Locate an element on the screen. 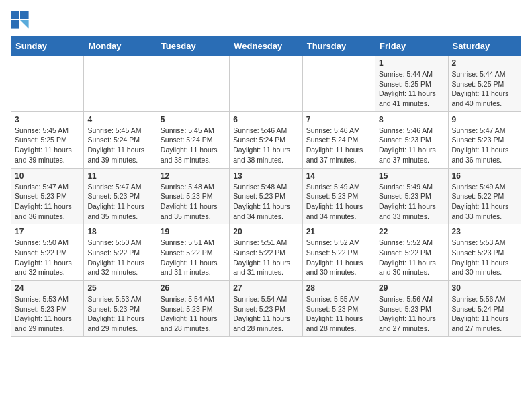 This screenshot has height=411, width=532. calendar-cell: 30Sunrise: 5:56 AMSunset: 5:24 PMDayligh… is located at coordinates (484, 309).